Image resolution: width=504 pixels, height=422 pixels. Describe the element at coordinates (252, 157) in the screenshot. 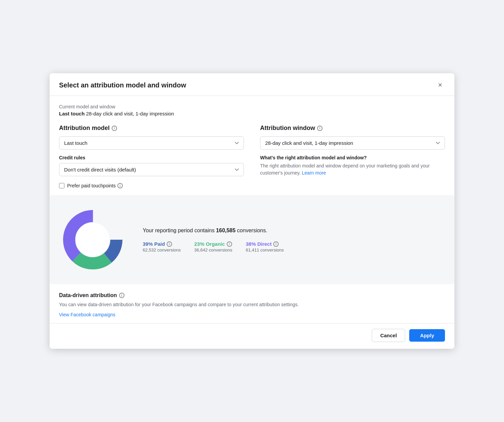

I see `two-column-layout: Attribution model i Last touch First tou…` at that location.